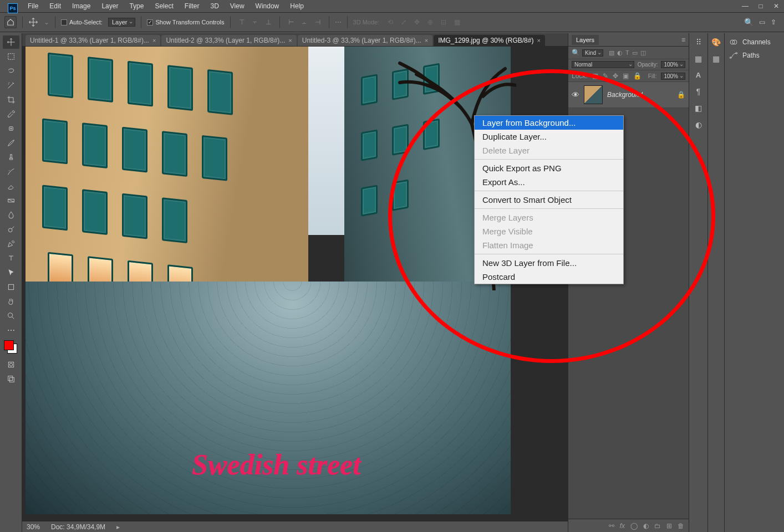 The width and height of the screenshot is (784, 532). Describe the element at coordinates (549, 277) in the screenshot. I see `ctx-postcard: Postcard` at that location.